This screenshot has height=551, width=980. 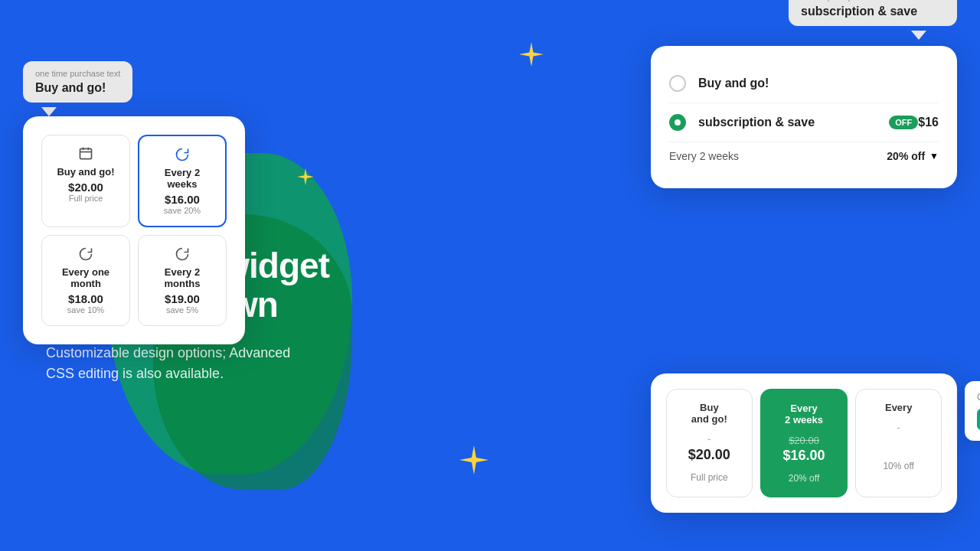 What do you see at coordinates (182, 310) in the screenshot?
I see `purchase-sub-3: save 5%` at bounding box center [182, 310].